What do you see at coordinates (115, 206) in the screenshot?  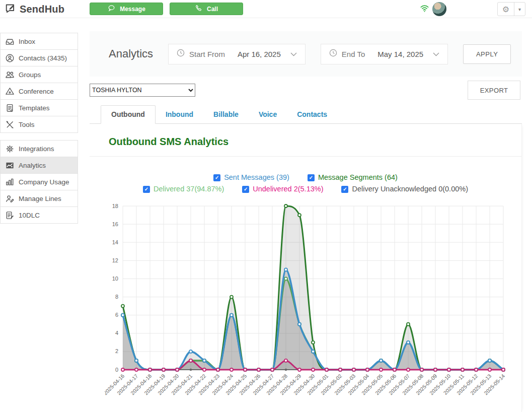 I see `svg-text: 18` at bounding box center [115, 206].